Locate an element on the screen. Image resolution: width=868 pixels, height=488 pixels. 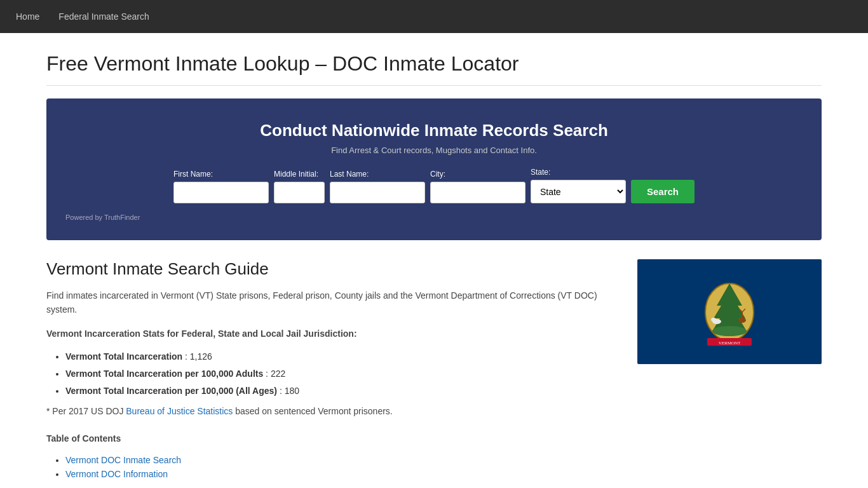
guide-description: Find inmates incarcerated in Vermont (VT… is located at coordinates (332, 302).